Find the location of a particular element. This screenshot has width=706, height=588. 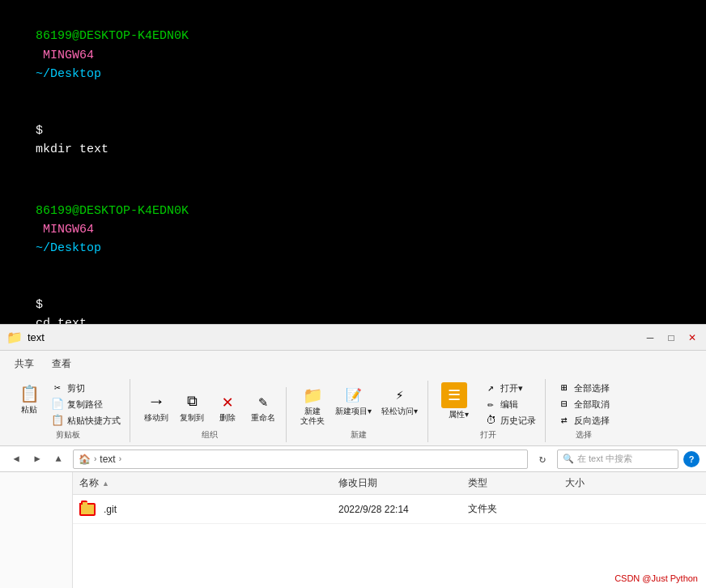

rename-label: 重命名 is located at coordinates (263, 418).